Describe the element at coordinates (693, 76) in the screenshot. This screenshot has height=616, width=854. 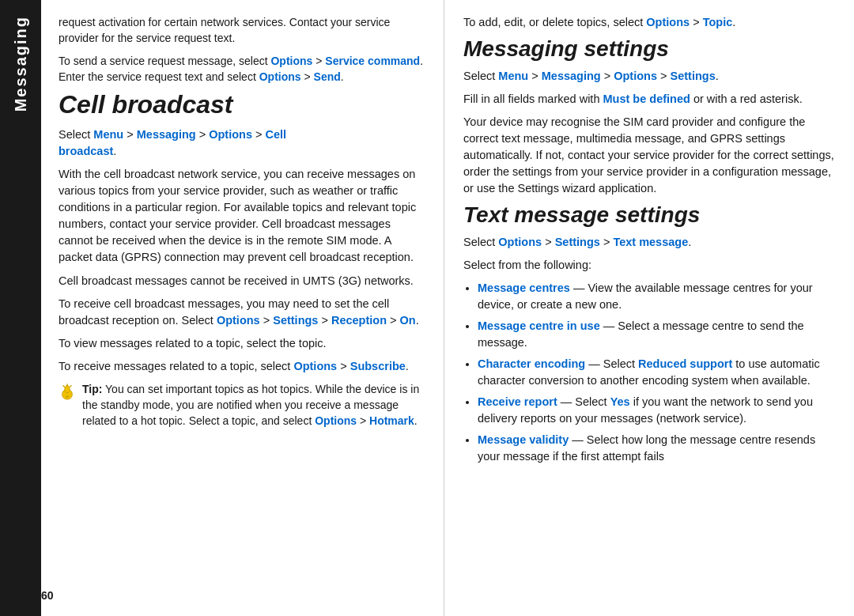
I see `settings-link-ms: Settings` at that location.